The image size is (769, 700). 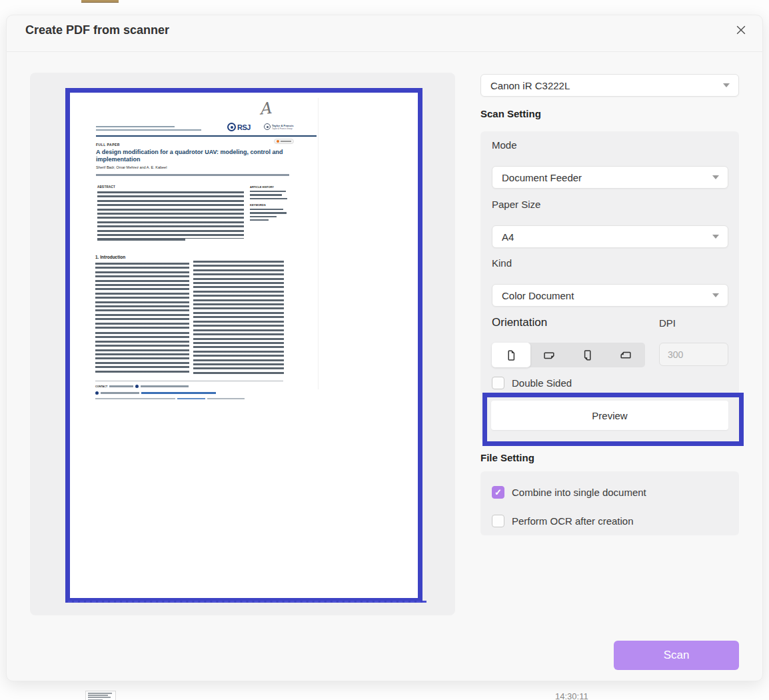 What do you see at coordinates (626, 355) in the screenshot?
I see `orientation-landscape-inverted-button` at bounding box center [626, 355].